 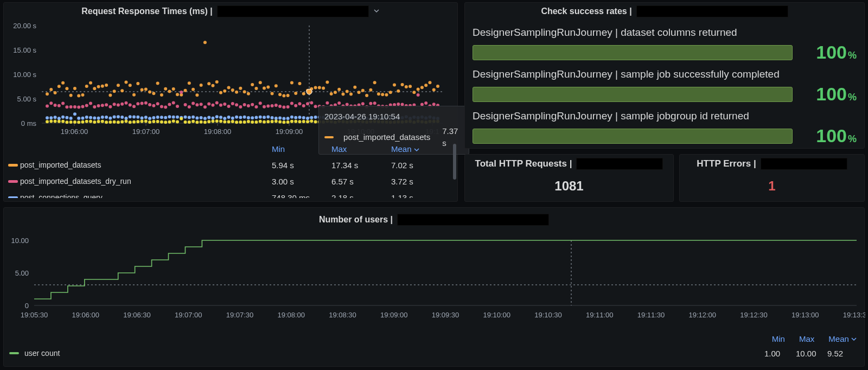 What do you see at coordinates (473, 220) in the screenshot?
I see `panel-var-censored` at bounding box center [473, 220].